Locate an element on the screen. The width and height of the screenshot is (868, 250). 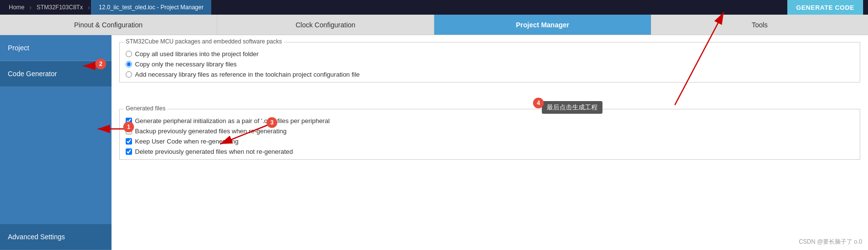
sidebar-item-advanced-settings: Advanced Settings is located at coordinates (56, 237).